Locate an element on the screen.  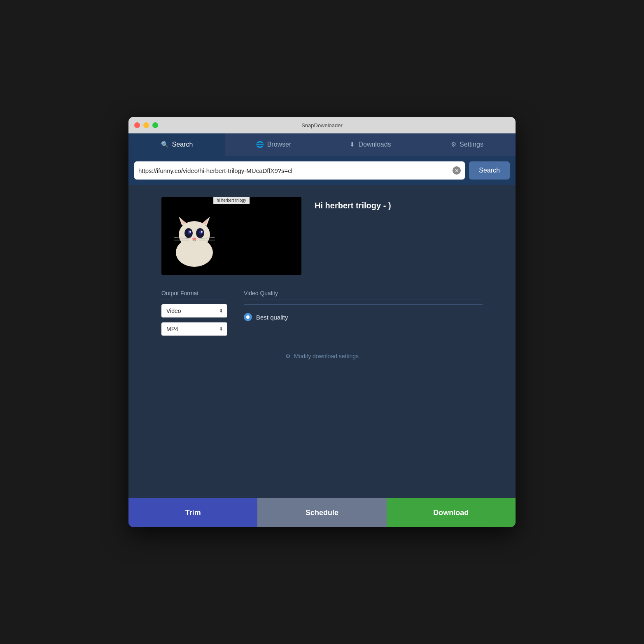
cat-illustration is located at coordinates (194, 238).